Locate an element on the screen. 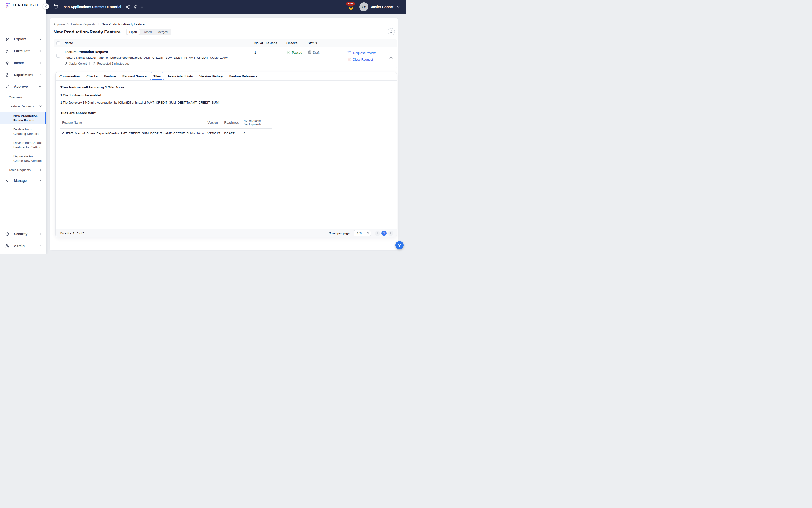 Image resolution: width=812 pixels, height=508 pixels. shared-column-feature-name: Feature Name is located at coordinates (133, 123).